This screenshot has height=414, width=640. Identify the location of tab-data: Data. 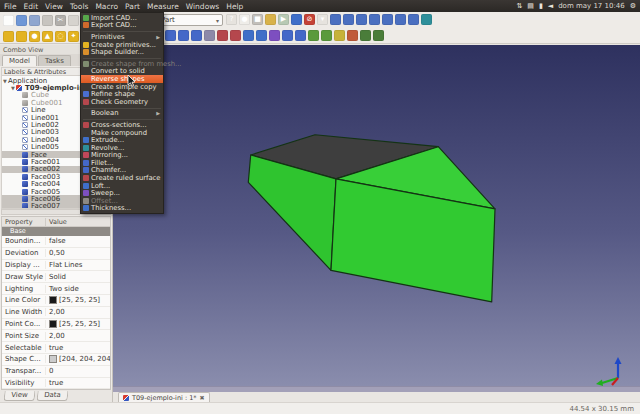
(52, 396).